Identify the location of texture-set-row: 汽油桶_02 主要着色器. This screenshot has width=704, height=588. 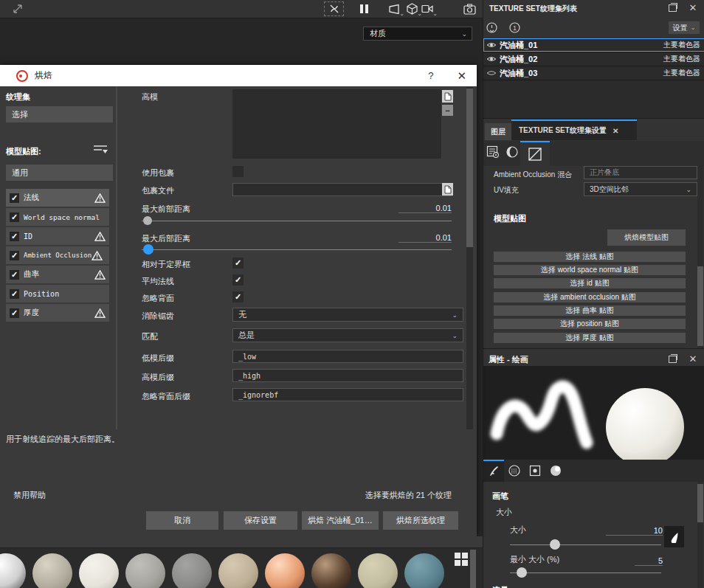
(593, 59).